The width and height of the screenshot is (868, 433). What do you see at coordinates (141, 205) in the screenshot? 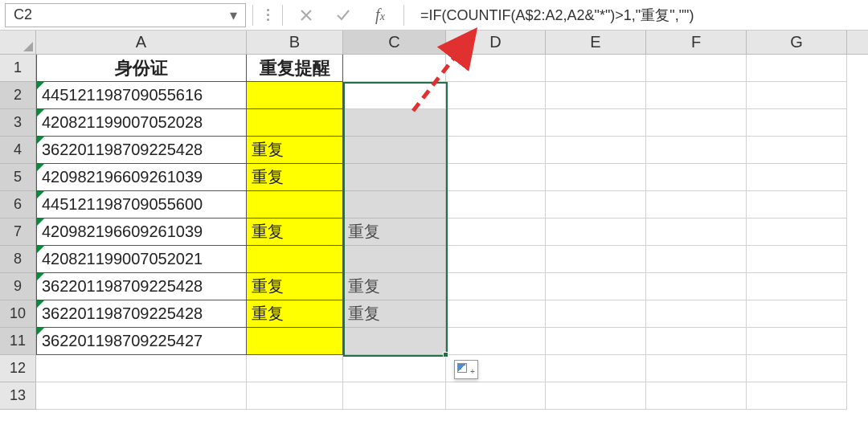
I see `cell-A6: 445121198709055600` at bounding box center [141, 205].